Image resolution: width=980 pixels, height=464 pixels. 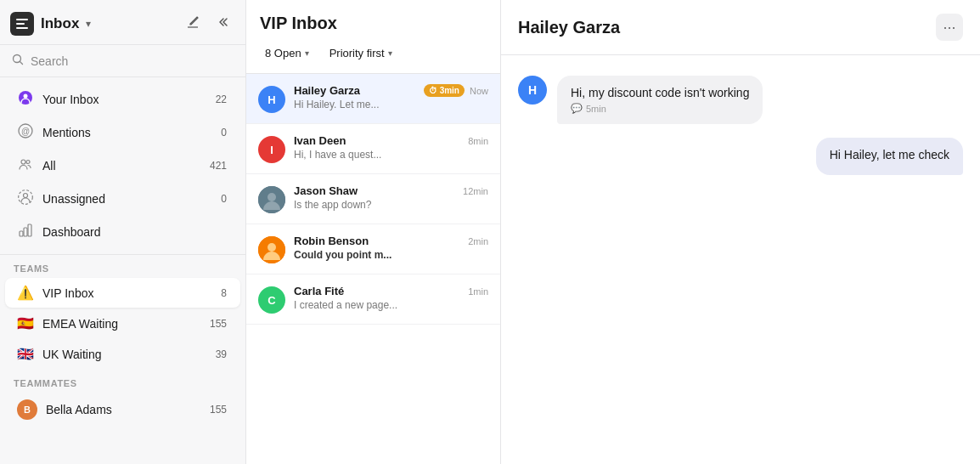 I want to click on conv-avatar-hailey: H, so click(x=272, y=99).